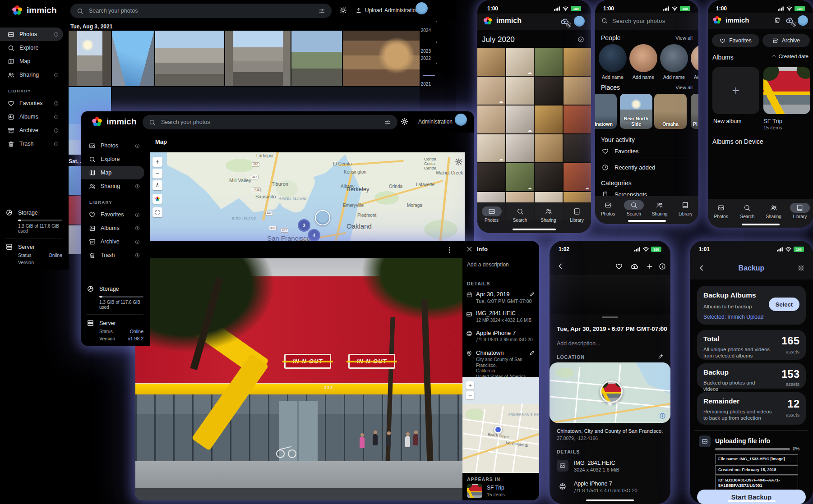 This screenshot has height=504, width=813. Describe the element at coordinates (424, 84) in the screenshot. I see `scrubber-year: 2021` at that location.